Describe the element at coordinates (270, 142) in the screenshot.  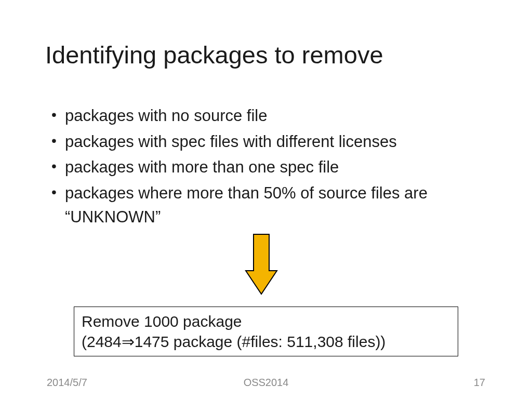
I see `bullet-item: packages with spec files with different …` at that location.